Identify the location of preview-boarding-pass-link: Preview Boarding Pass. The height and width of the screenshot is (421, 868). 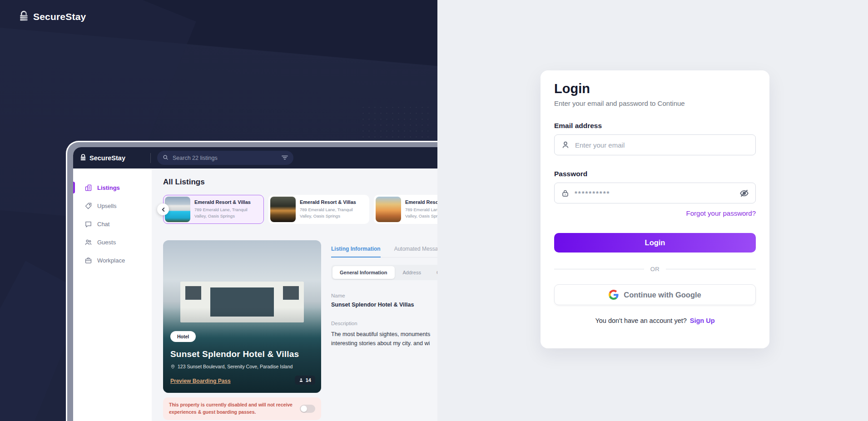
(201, 381).